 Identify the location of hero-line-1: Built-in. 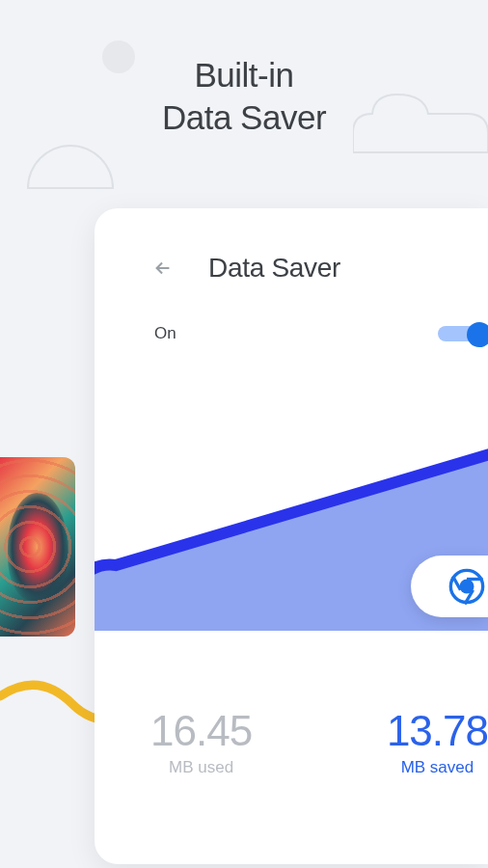
(244, 75).